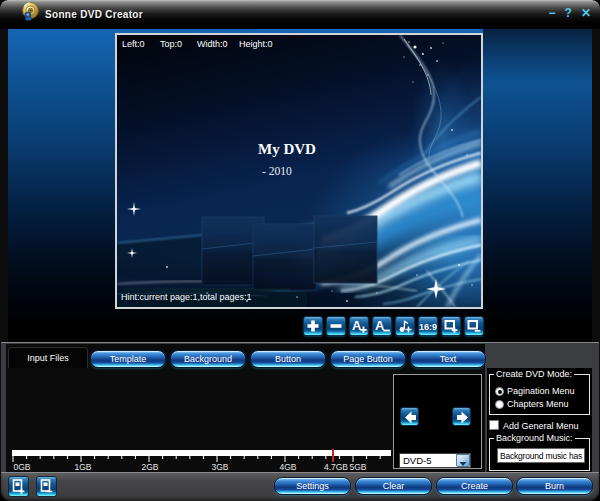  What do you see at coordinates (428, 327) in the screenshot?
I see `svg-text: 16:9` at bounding box center [428, 327].